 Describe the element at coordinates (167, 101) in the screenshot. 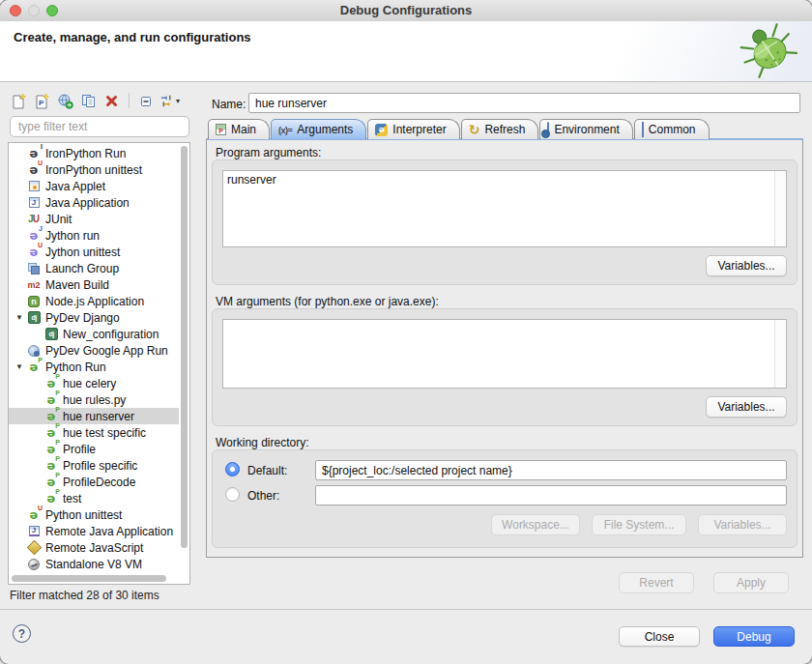

I see `filter-arrows-icon` at that location.